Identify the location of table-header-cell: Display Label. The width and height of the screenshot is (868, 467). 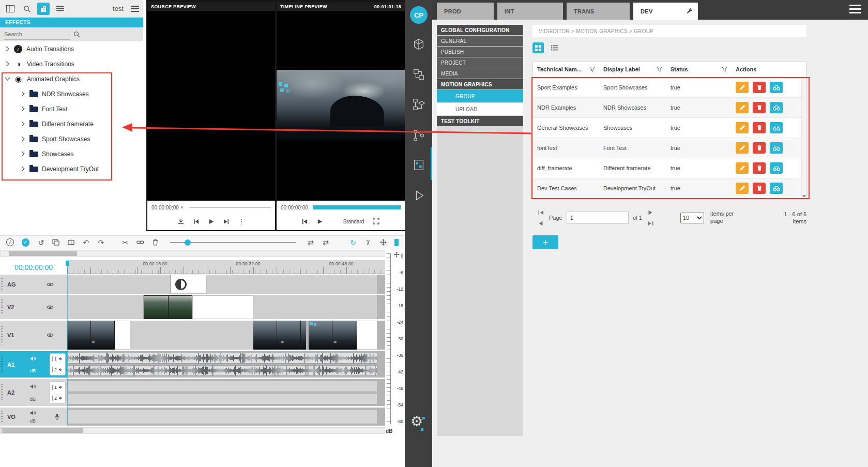
(633, 69).